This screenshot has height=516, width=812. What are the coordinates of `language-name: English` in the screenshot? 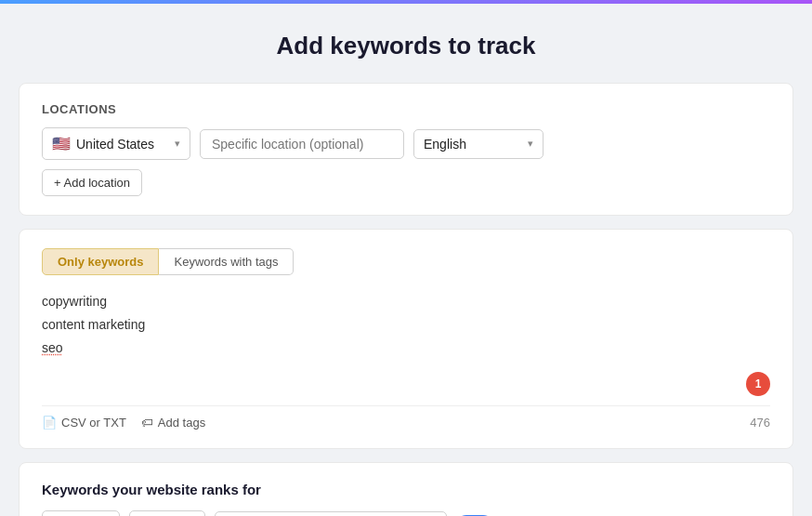 It's located at (445, 144).